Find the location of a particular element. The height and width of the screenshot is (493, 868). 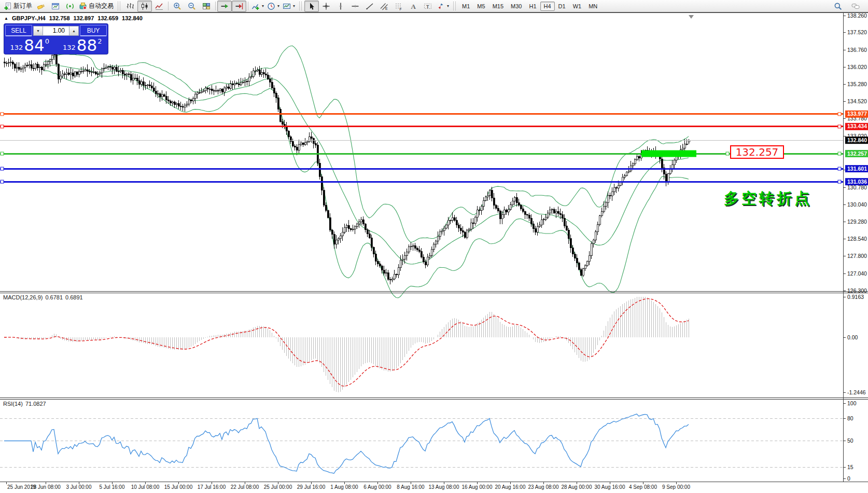

community-chat-button is located at coordinates (856, 6).